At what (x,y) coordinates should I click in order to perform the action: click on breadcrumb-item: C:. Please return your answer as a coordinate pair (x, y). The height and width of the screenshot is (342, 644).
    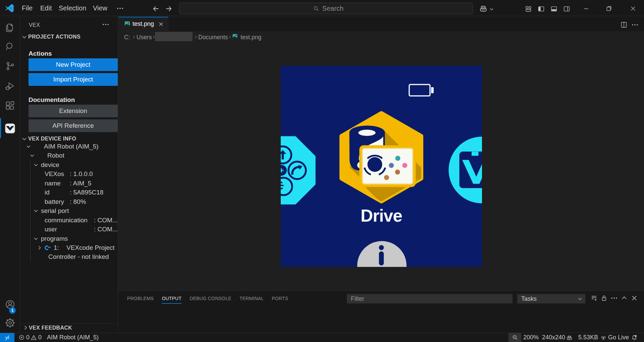
    Looking at the image, I should click on (127, 37).